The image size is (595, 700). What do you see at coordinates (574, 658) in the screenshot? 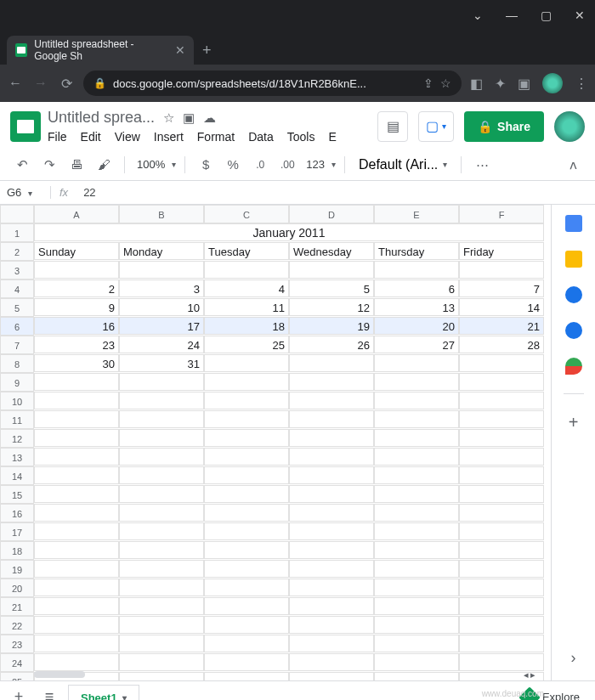
I see `hide-sidepanel-icon: ›` at bounding box center [574, 658].